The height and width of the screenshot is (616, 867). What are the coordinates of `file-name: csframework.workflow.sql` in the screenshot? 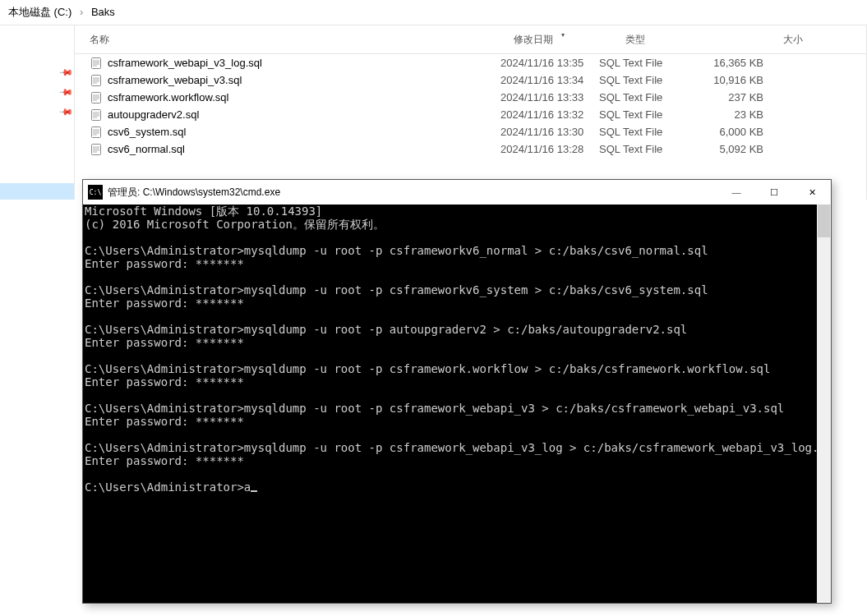 It's located at (168, 97).